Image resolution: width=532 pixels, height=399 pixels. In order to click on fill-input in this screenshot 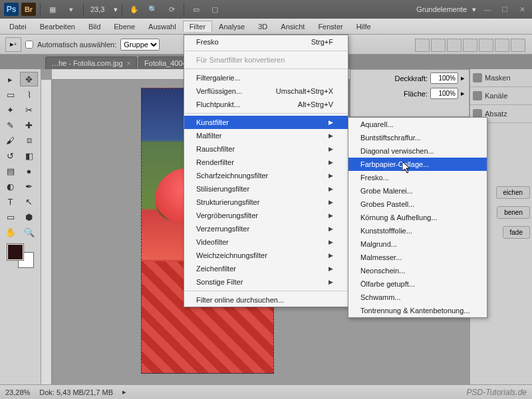, I will do `click(444, 93)`.